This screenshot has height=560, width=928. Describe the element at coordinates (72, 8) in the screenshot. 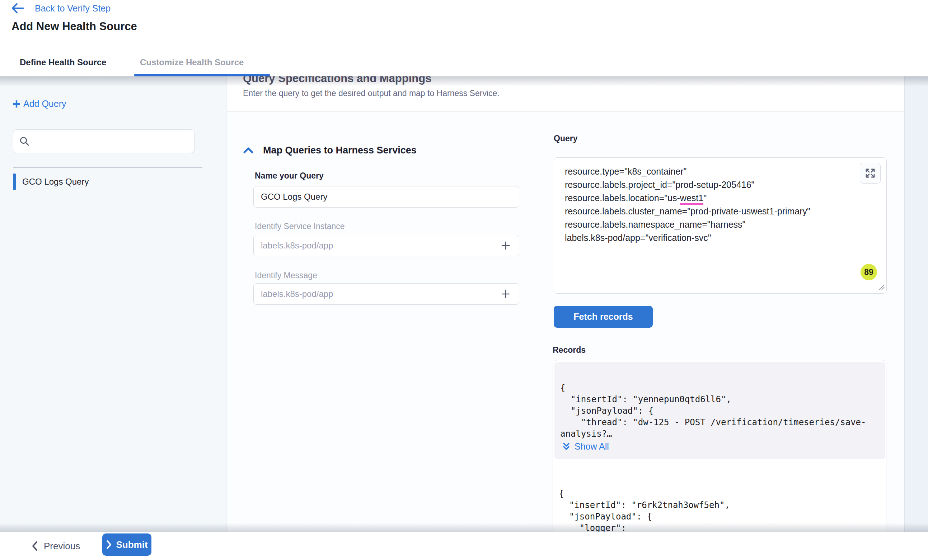

I see `back-link-label: Back to Verify Step` at that location.